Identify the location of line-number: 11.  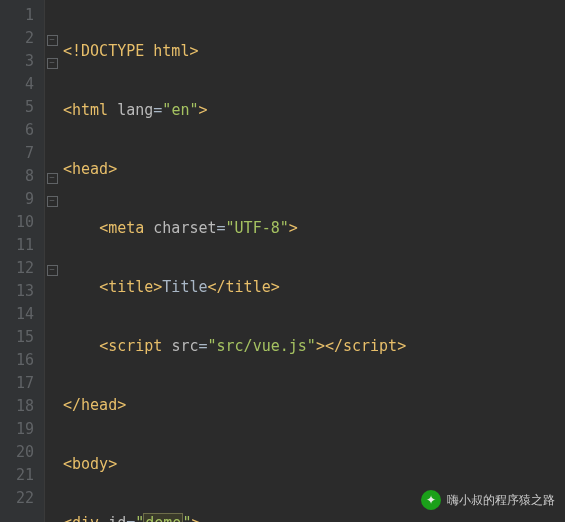
(20, 246).